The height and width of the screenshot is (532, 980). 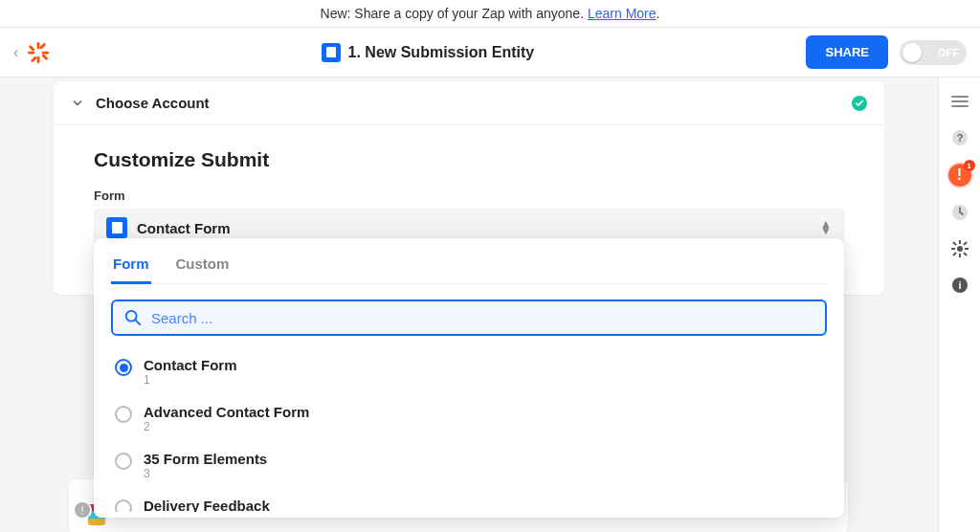 What do you see at coordinates (331, 53) in the screenshot?
I see `app-step-icon` at bounding box center [331, 53].